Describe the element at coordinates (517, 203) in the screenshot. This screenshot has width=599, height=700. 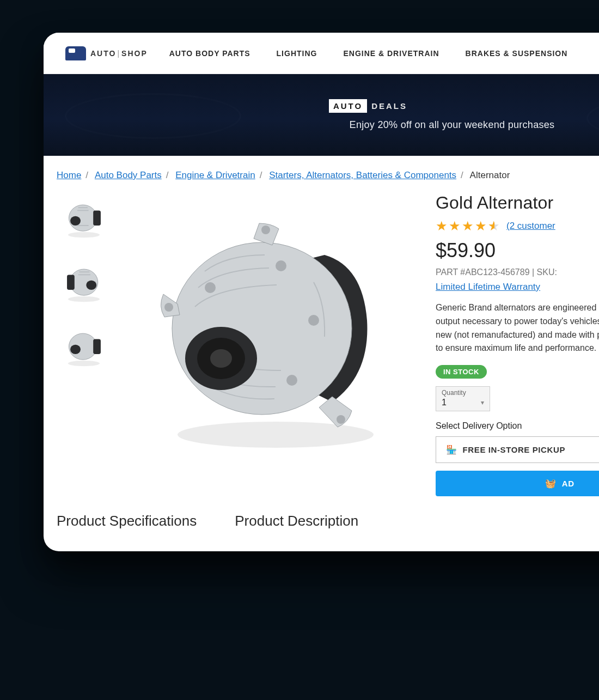
I see `product-title: Gold Alternator` at that location.